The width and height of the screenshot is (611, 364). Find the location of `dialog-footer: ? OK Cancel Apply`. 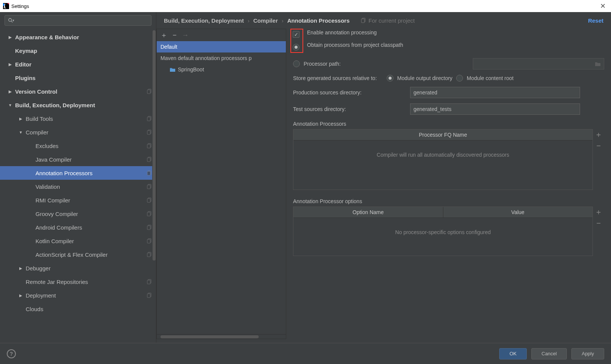

dialog-footer: ? OK Cancel Apply is located at coordinates (306, 353).